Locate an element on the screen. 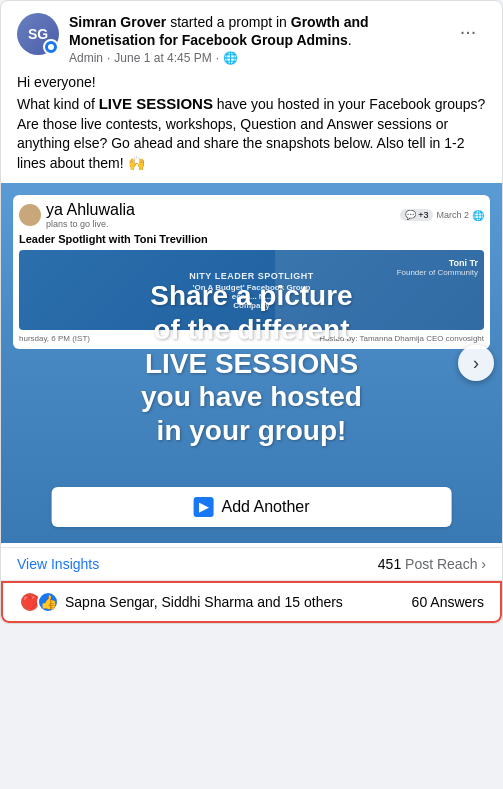  post-line2: What kind of LIVE SESSIONS have you host… is located at coordinates (252, 104).